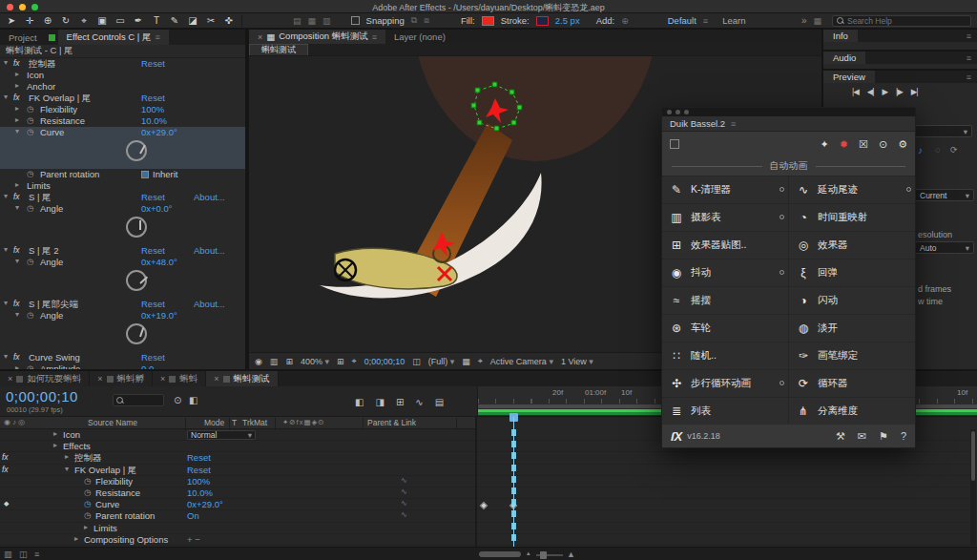 The height and width of the screenshot is (560, 977). What do you see at coordinates (476, 482) in the screenshot?
I see `panel-divider` at bounding box center [476, 482].